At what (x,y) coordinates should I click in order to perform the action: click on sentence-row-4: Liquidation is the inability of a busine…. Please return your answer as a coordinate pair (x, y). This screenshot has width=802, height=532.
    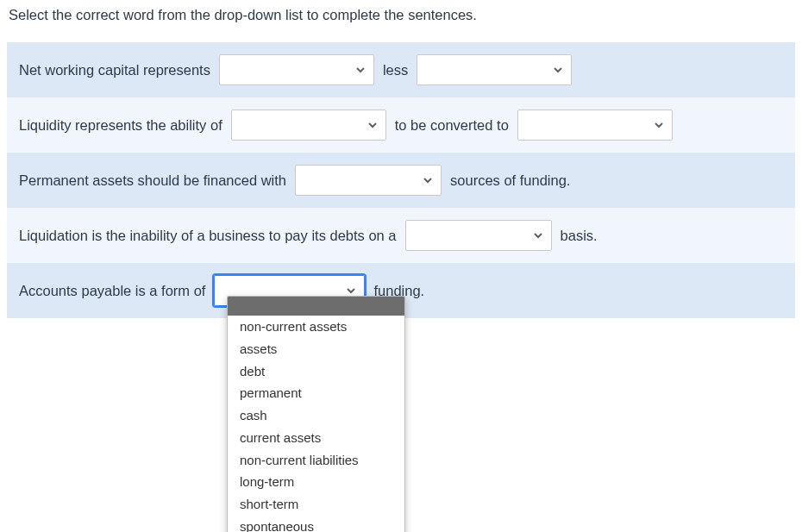
    Looking at the image, I should click on (401, 235).